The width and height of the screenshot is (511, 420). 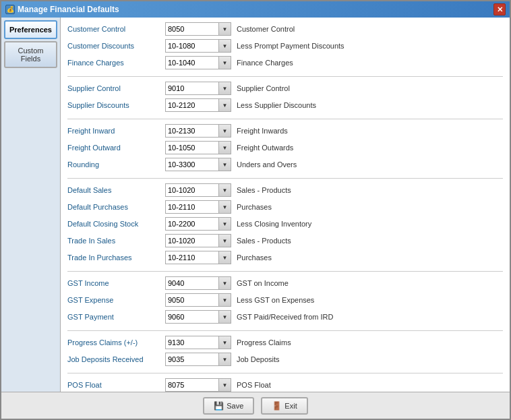 I want to click on field-description: GST Paid/Received from IRD, so click(x=284, y=317).